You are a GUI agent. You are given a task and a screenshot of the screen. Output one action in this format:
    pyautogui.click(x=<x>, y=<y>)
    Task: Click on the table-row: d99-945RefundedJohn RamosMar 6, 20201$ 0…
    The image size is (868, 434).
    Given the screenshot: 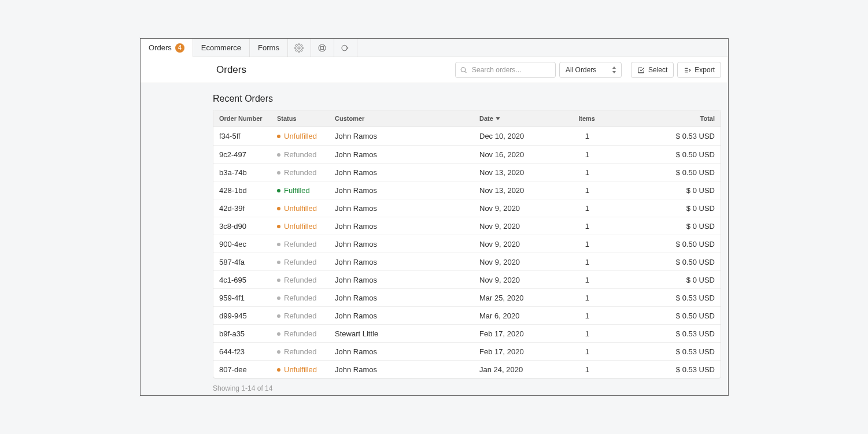 What is the action you would take?
    pyautogui.click(x=467, y=316)
    